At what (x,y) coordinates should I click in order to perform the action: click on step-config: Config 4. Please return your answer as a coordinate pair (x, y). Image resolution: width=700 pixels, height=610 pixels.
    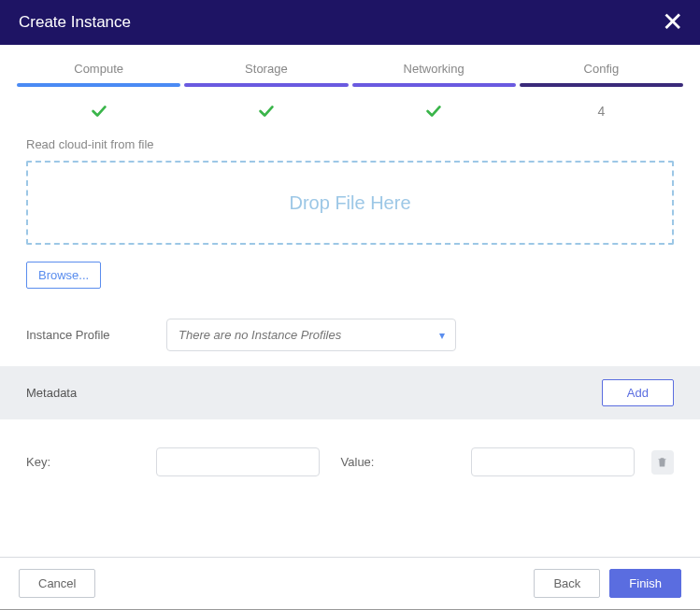
    Looking at the image, I should click on (602, 92).